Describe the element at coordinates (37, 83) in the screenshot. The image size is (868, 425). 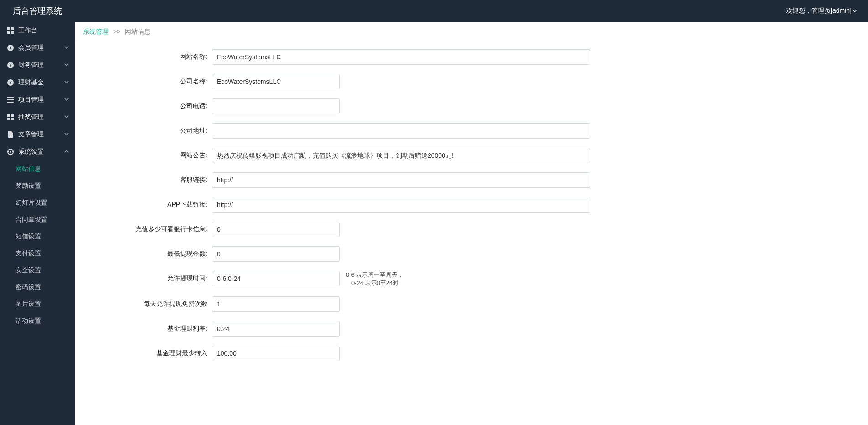
I see `sidebar-item-3: ¥理财基金` at that location.